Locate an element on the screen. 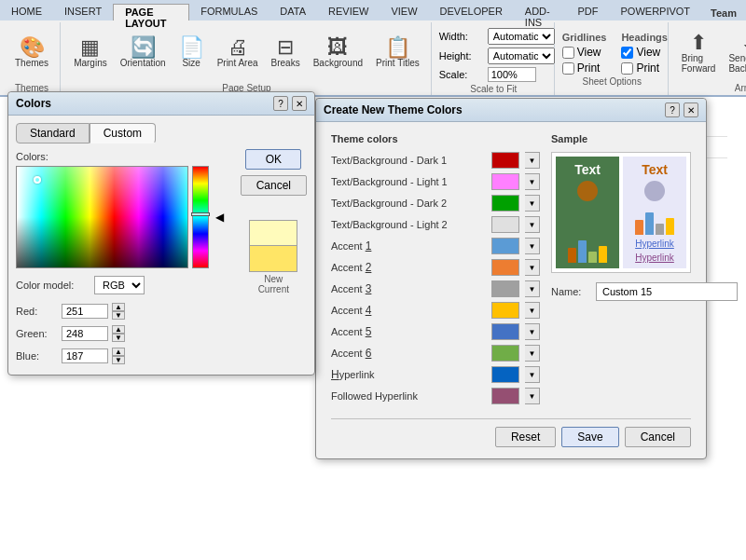 This screenshot has height=560, width=746. color-arrow: ◀ is located at coordinates (219, 217).